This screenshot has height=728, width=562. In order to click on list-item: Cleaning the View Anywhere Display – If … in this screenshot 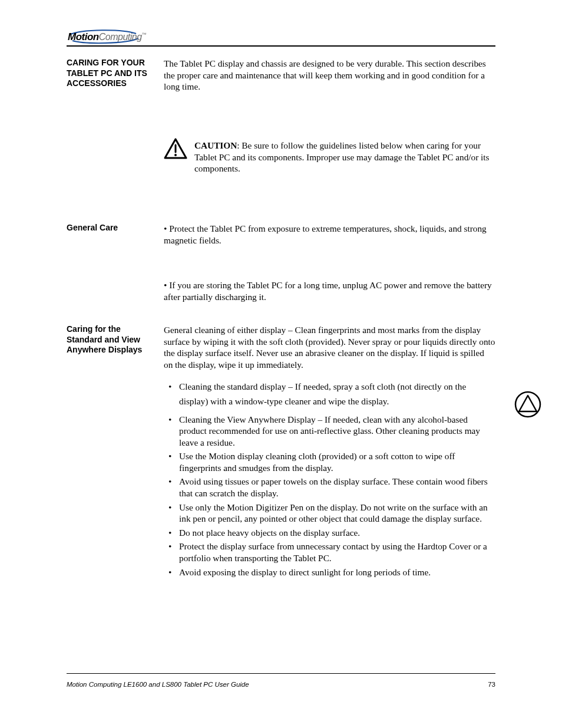, I will do `click(330, 431)`.